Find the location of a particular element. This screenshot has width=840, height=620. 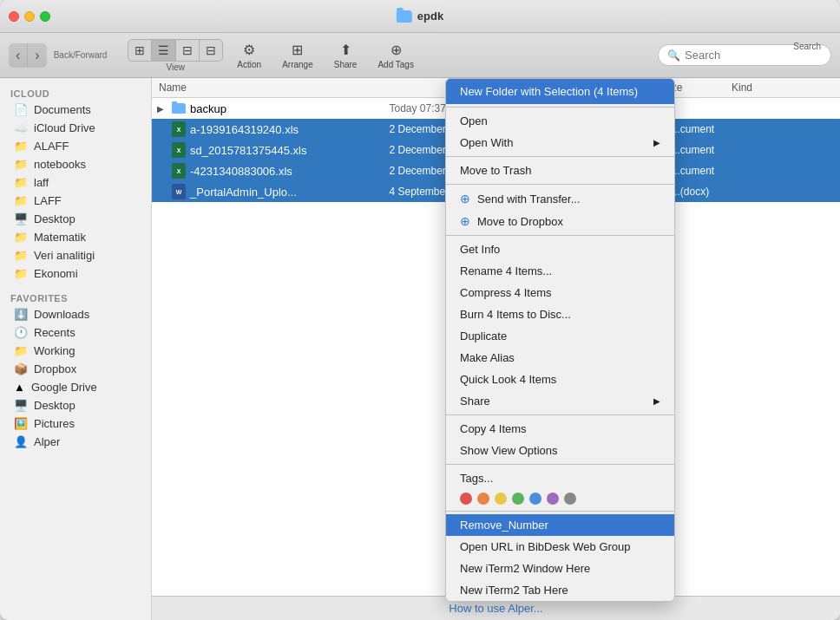

file-name: sd_2015781375445.xls is located at coordinates (289, 151).